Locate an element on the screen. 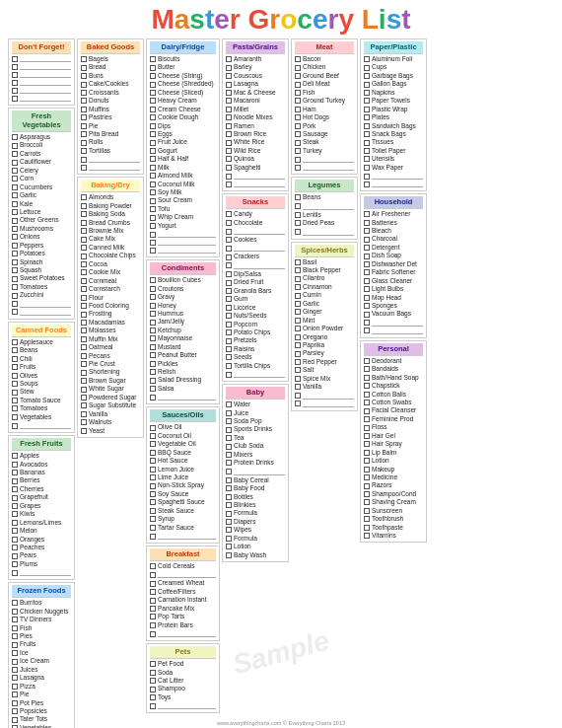 This screenshot has width=562, height=728. page-title: Master Grocery List is located at coordinates (281, 20).